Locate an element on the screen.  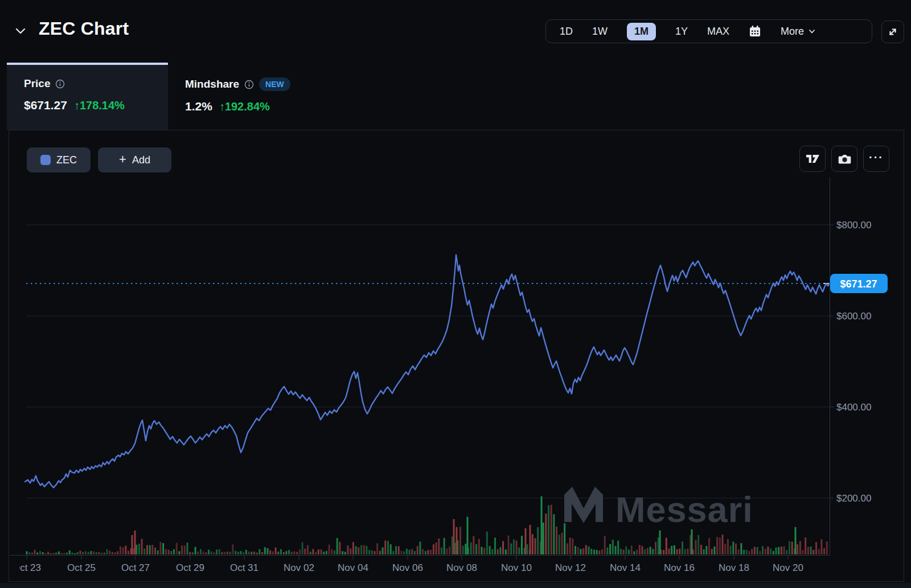
range-1m-selected: 1M is located at coordinates (641, 32).